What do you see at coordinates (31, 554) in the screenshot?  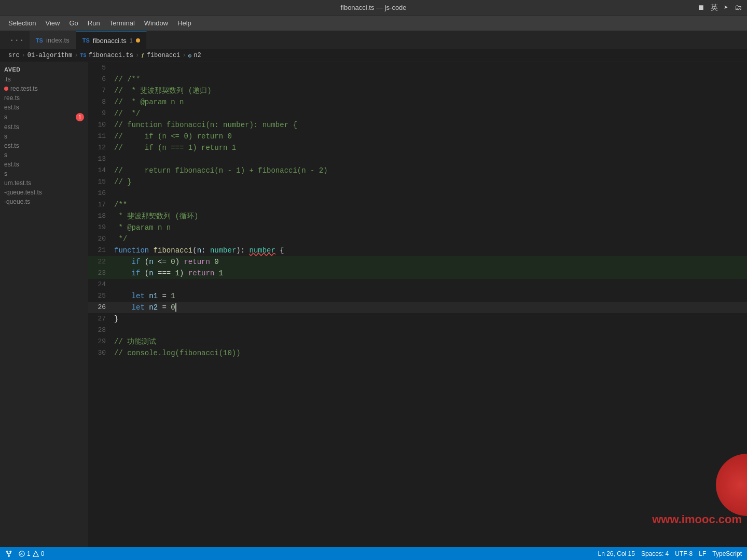 I see `status-errors: ✕ 1 0` at bounding box center [31, 554].